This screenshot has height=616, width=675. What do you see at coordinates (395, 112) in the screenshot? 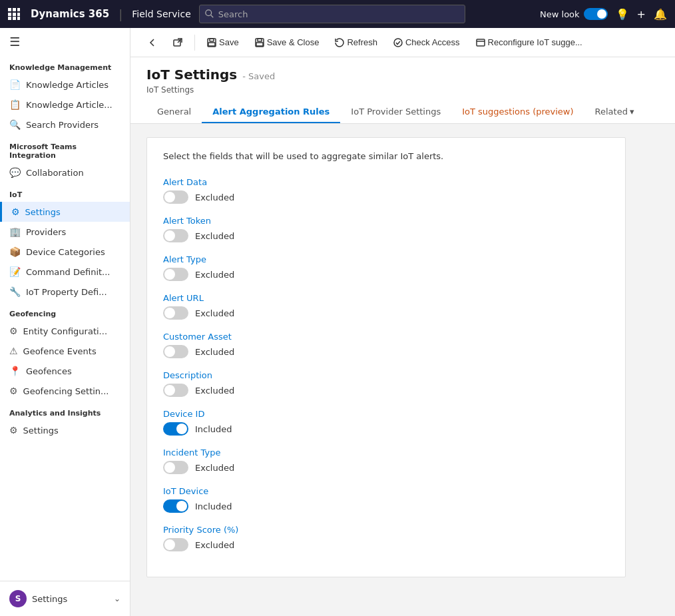
I see `tab-iot-provider-settings: IoT Provider Settings` at bounding box center [395, 112].